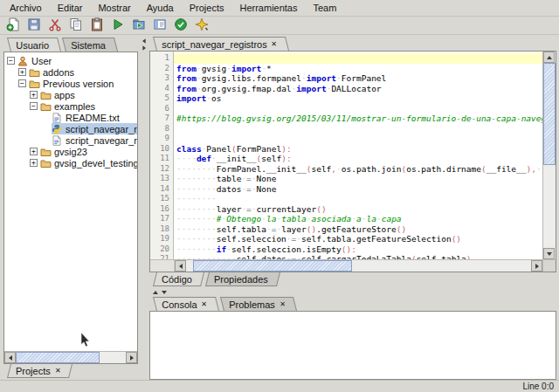 The height and width of the screenshot is (392, 559). Describe the element at coordinates (71, 357) in the screenshot. I see `tree-horizontal-scrollbar` at that location.